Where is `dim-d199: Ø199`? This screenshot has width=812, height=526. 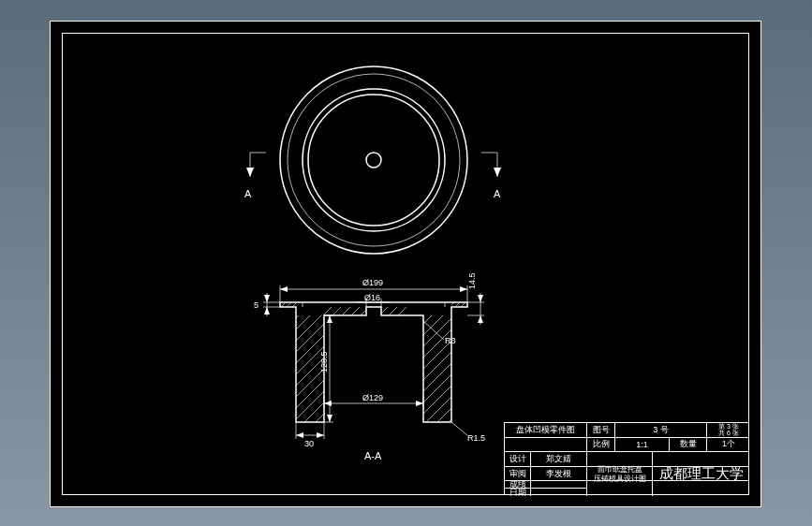
dim-d199: Ø199 is located at coordinates (373, 283).